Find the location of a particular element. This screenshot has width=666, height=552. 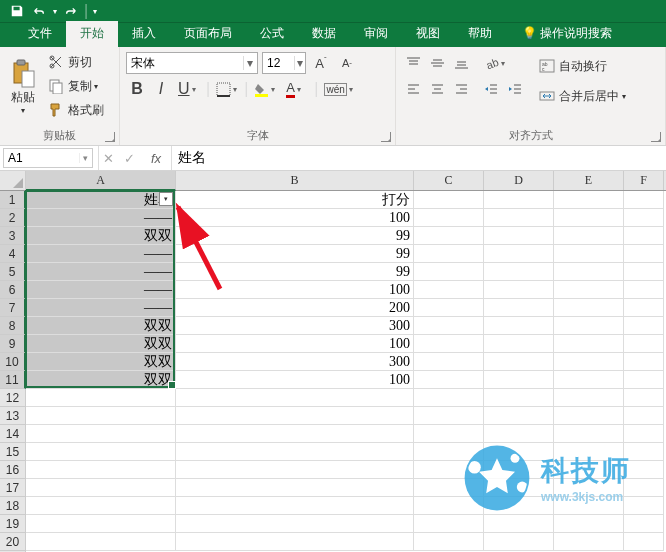

orientation-button: ab▾ is located at coordinates (495, 63).